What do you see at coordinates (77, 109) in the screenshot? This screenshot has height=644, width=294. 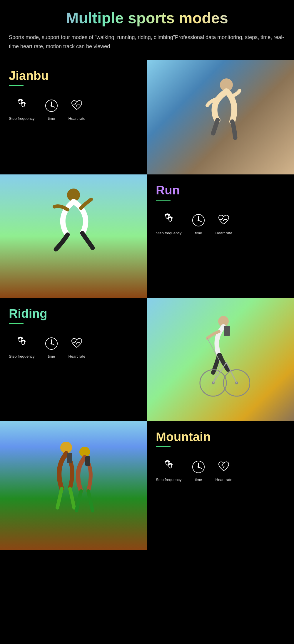 I see `jianbu-heart-metric: Heart rate` at bounding box center [77, 109].